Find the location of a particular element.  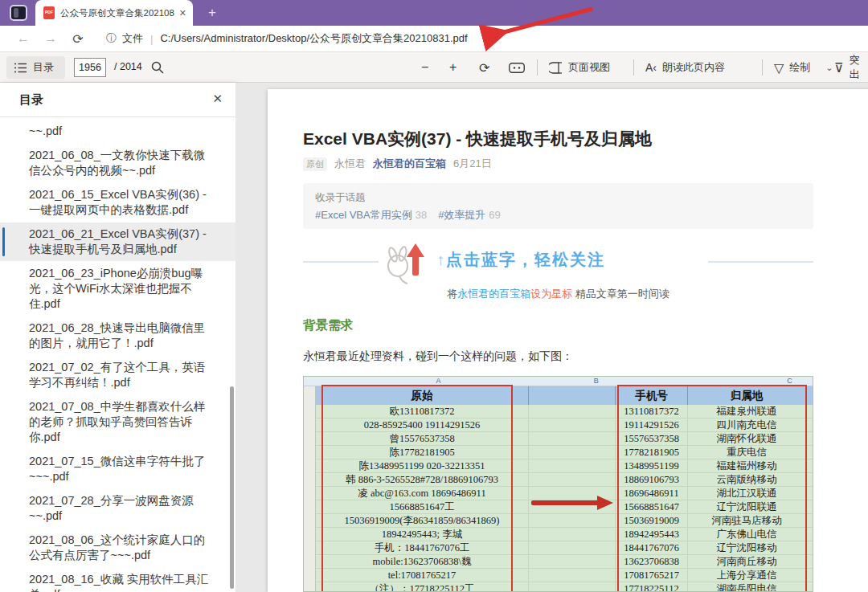

browser-tab: 公众号原创文章合集20210831.p ✕ is located at coordinates (114, 13).